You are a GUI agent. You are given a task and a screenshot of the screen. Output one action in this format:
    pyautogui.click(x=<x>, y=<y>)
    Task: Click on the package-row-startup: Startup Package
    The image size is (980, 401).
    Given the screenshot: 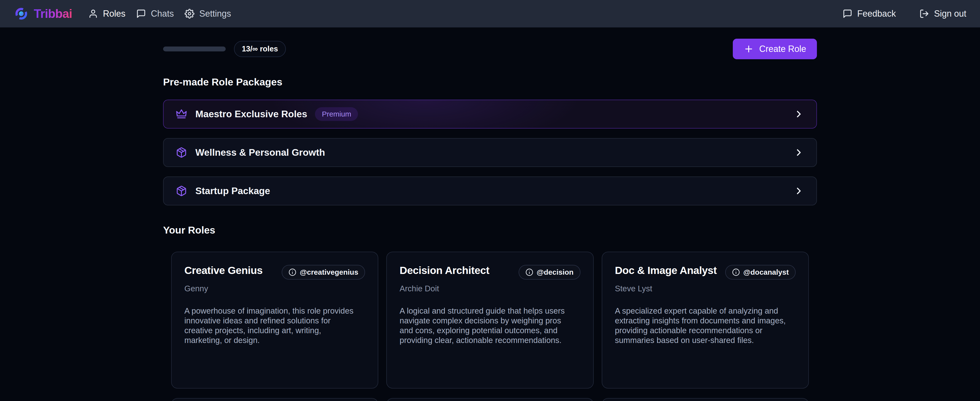 What is the action you would take?
    pyautogui.click(x=490, y=191)
    